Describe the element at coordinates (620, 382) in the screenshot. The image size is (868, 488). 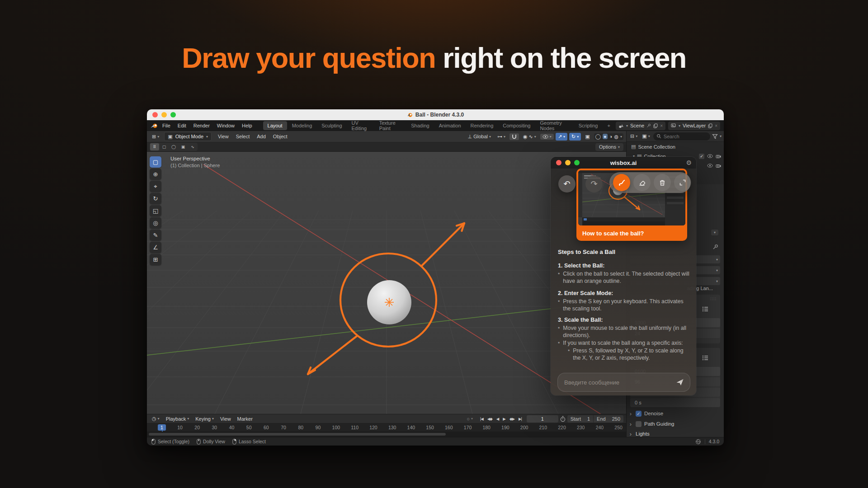
I see `message-input` at that location.